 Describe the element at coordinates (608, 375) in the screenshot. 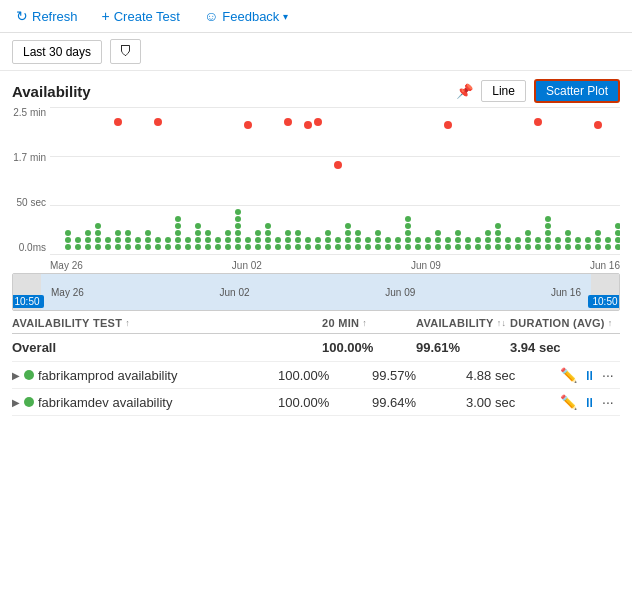

I see `more-icon-1: ···` at that location.